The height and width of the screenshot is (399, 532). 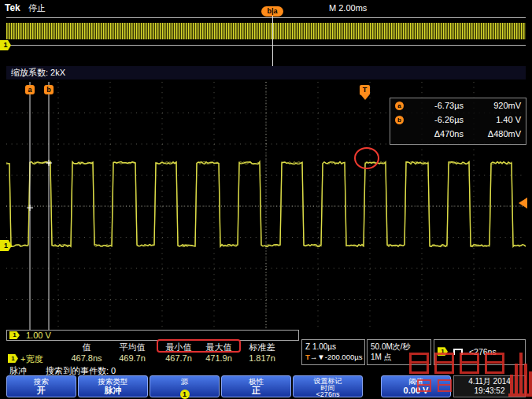 What do you see at coordinates (30, 90) in the screenshot?
I see `cursor-a-label: a` at bounding box center [30, 90].